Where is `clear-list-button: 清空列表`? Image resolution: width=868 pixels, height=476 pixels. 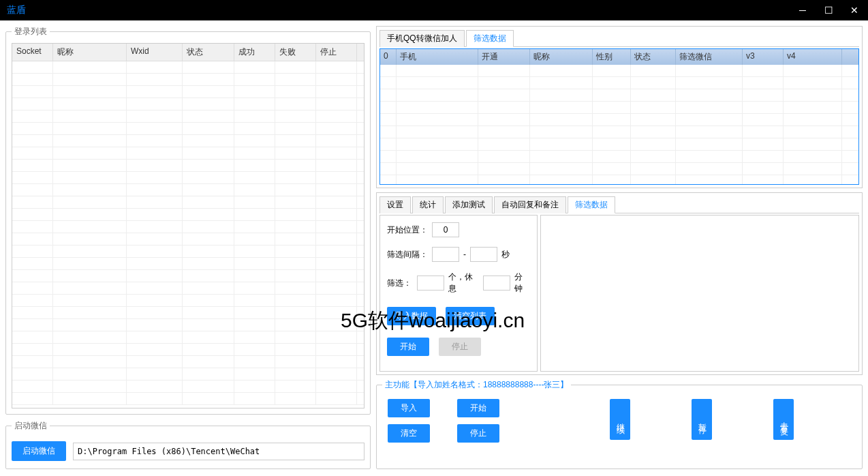
clear-list-button: 清空列表 is located at coordinates (470, 316).